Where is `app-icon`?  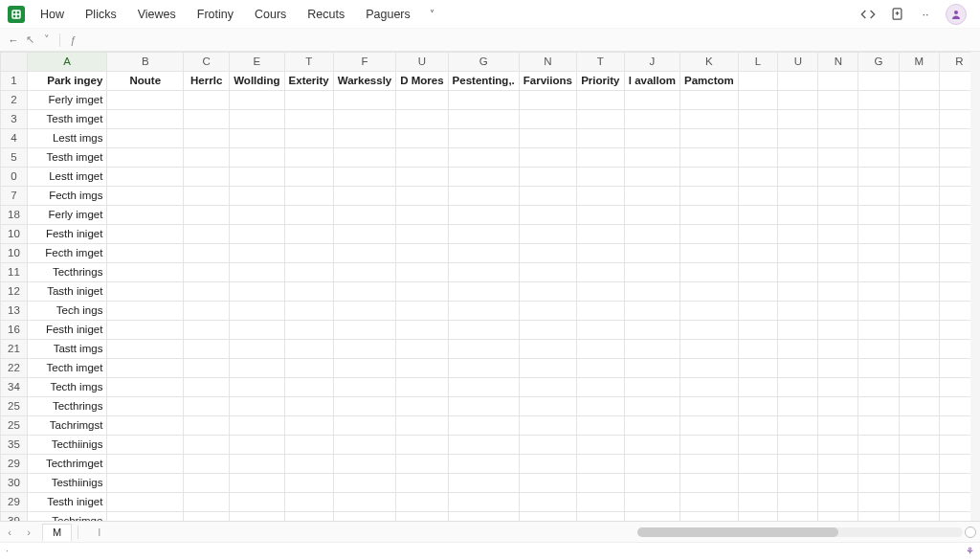
app-icon is located at coordinates (16, 14).